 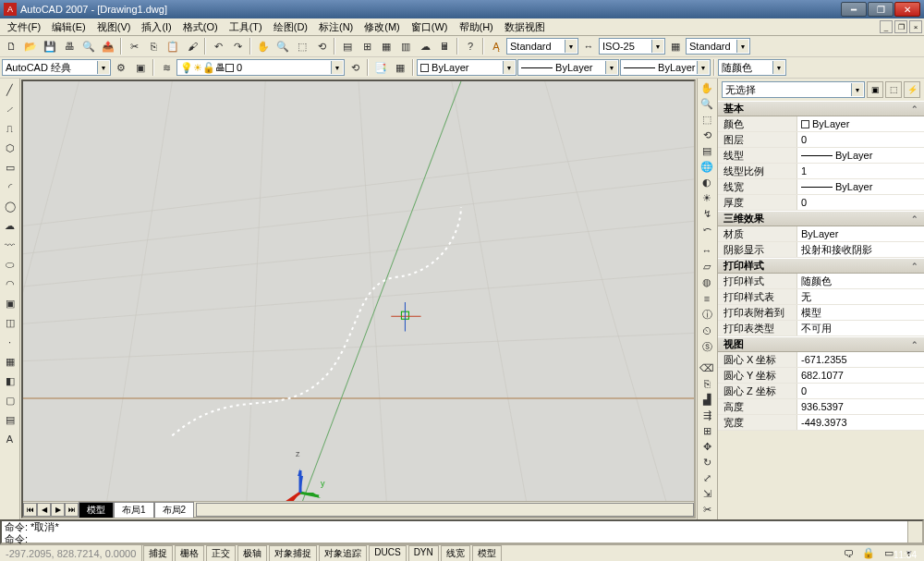 I want to click on prop-row: 线型ByLayer, so click(x=821, y=155).